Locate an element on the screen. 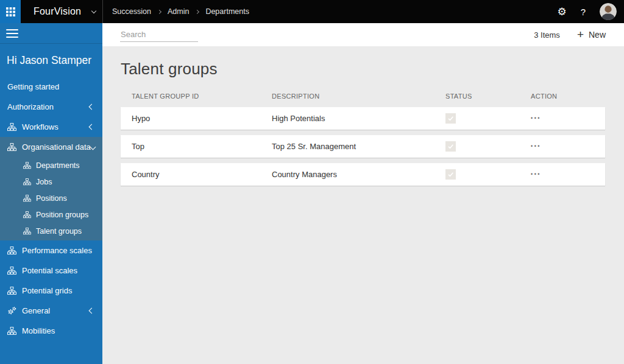 The height and width of the screenshot is (364, 624). sidebar-item-jobs: Jobs is located at coordinates (51, 181).